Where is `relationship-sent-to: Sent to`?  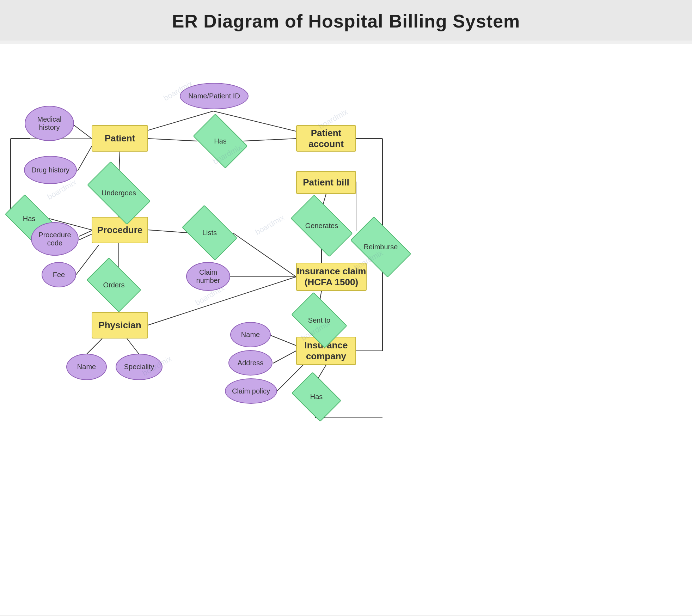 relationship-sent-to: Sent to is located at coordinates (319, 320).